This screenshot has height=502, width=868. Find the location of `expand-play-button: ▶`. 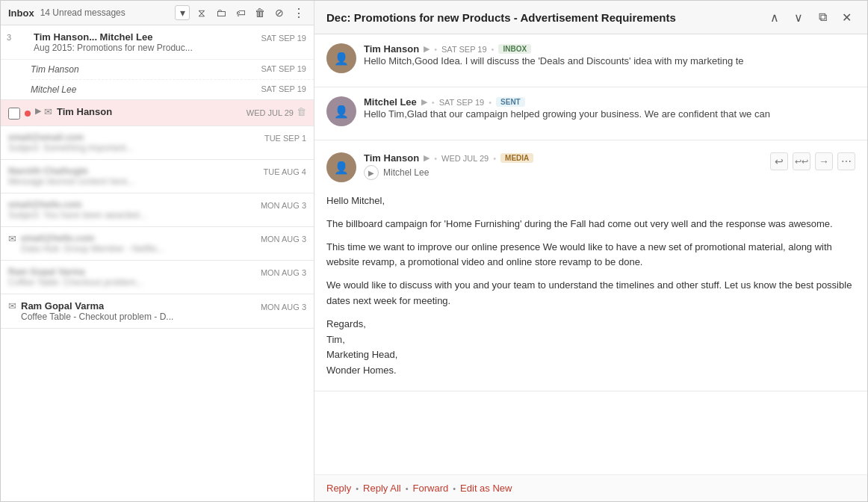

expand-play-button: ▶ is located at coordinates (371, 173).